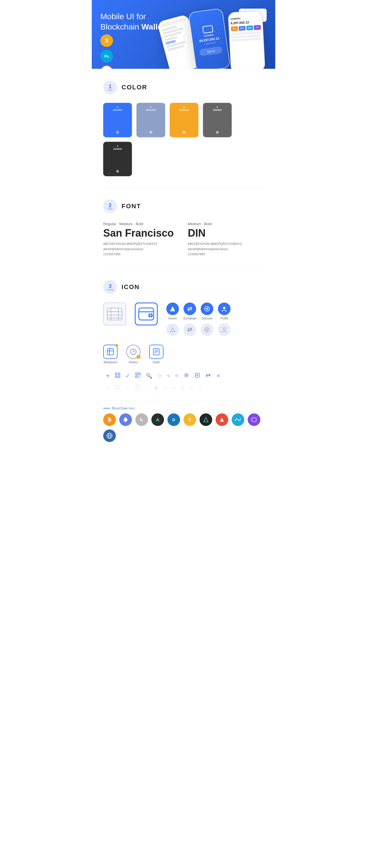 The image size is (367, 868). What do you see at coordinates (190, 311) in the screenshot?
I see `exchange-icon-item: Exchange` at bounding box center [190, 311].